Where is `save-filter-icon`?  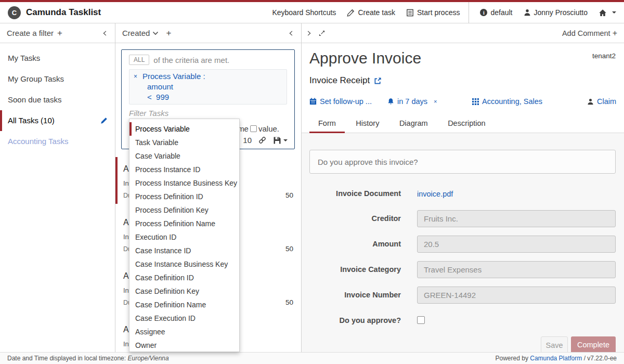
save-filter-icon is located at coordinates (280, 140).